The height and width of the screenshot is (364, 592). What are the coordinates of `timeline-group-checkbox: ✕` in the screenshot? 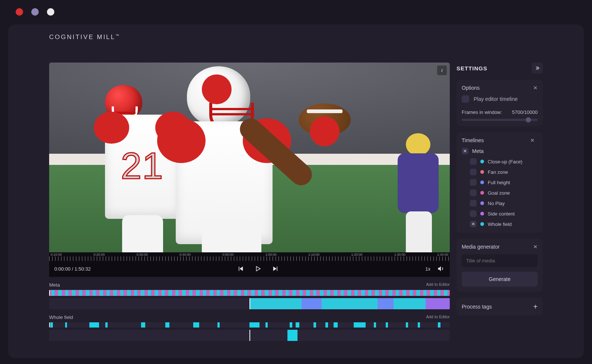 It's located at (465, 151).